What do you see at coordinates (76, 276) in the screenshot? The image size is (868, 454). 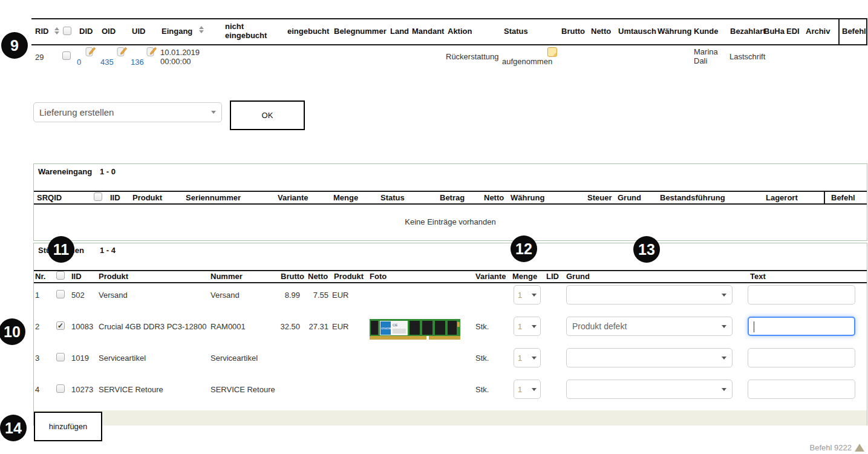 I see `pos-col-iid: IID` at bounding box center [76, 276].